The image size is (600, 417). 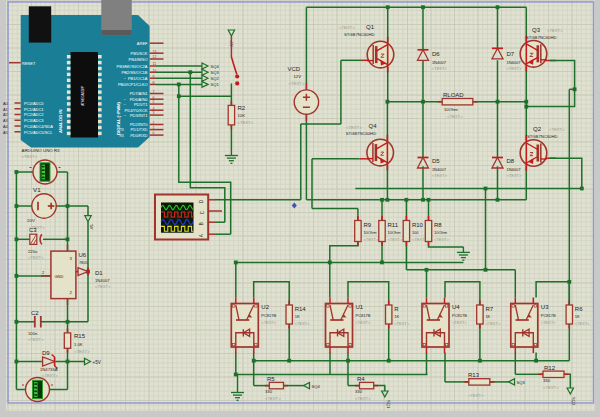 I want to click on svg-text: Q2, so click(x=538, y=129).